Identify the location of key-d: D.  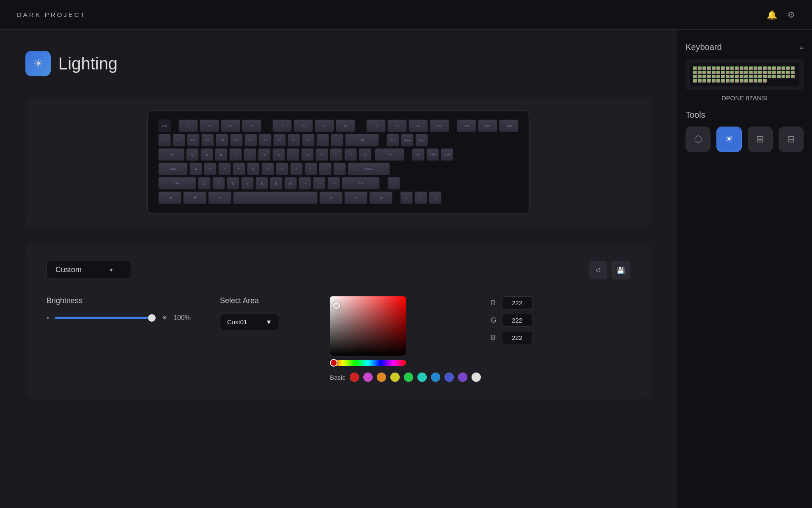
(225, 169).